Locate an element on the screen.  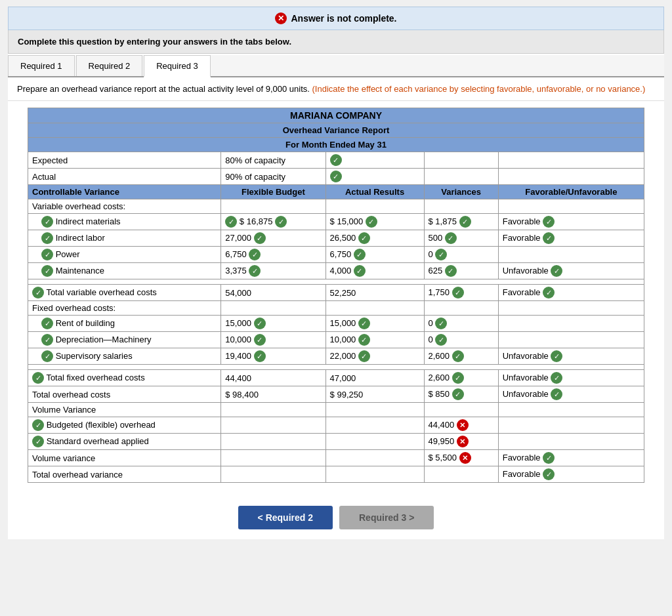
expected-value: 80% of capacity is located at coordinates (273, 160).